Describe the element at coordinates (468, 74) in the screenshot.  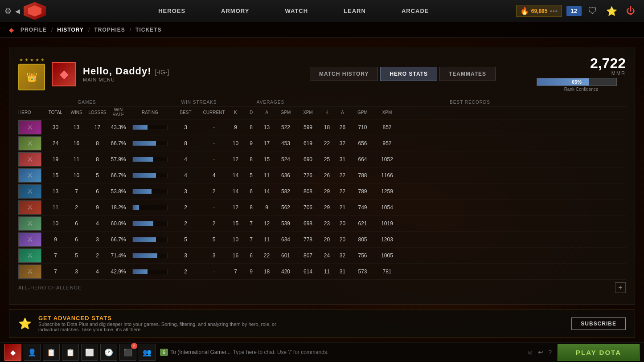
I see `tab-teammates: TEAMMATES` at that location.